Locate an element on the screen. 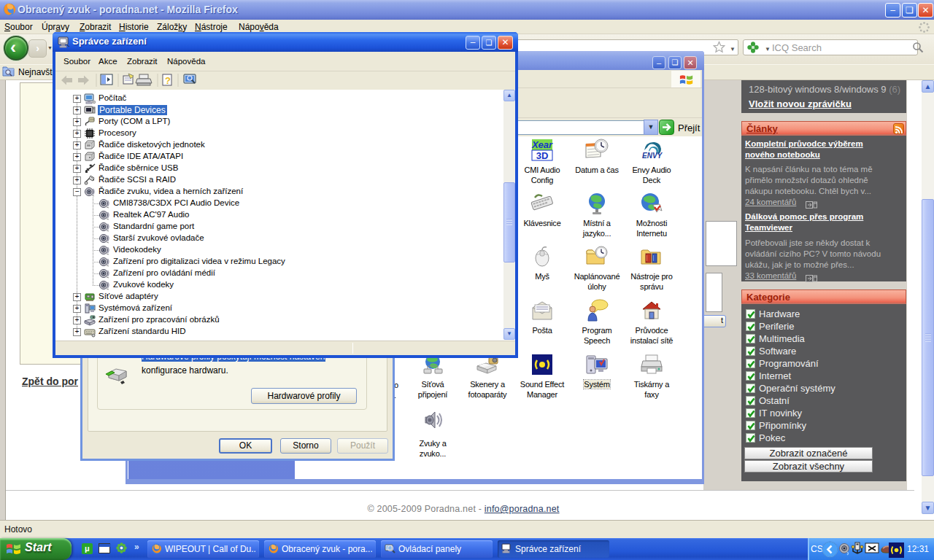 This screenshot has width=934, height=560. svg-text: ENVY is located at coordinates (652, 156).